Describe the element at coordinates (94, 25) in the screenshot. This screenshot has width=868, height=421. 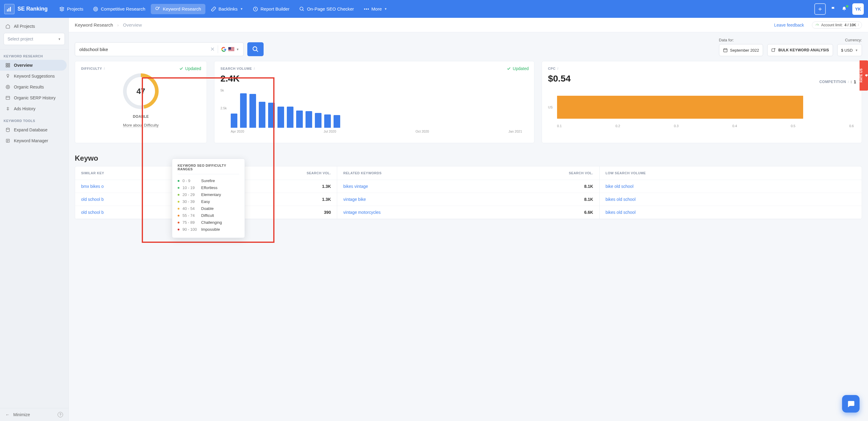
I see `breadcrumb-root: Keyword Research` at that location.